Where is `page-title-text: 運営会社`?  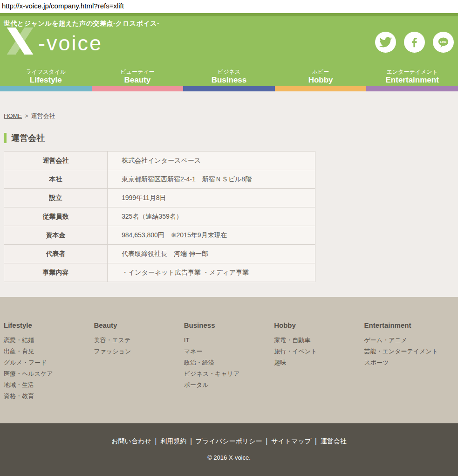 page-title-text: 運営会社 is located at coordinates (28, 138).